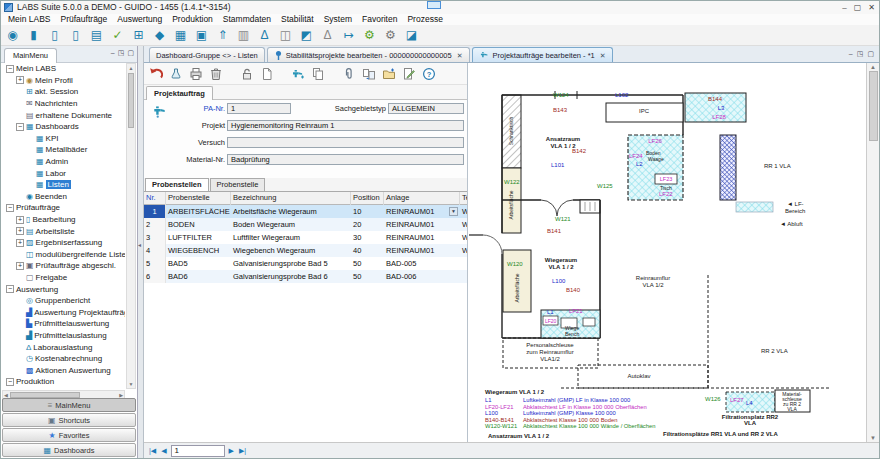 Image resolution: width=880 pixels, height=459 pixels. Describe the element at coordinates (30, 56) in the screenshot. I see `sidebar-tab-mainmenu: MainMenu` at that location.